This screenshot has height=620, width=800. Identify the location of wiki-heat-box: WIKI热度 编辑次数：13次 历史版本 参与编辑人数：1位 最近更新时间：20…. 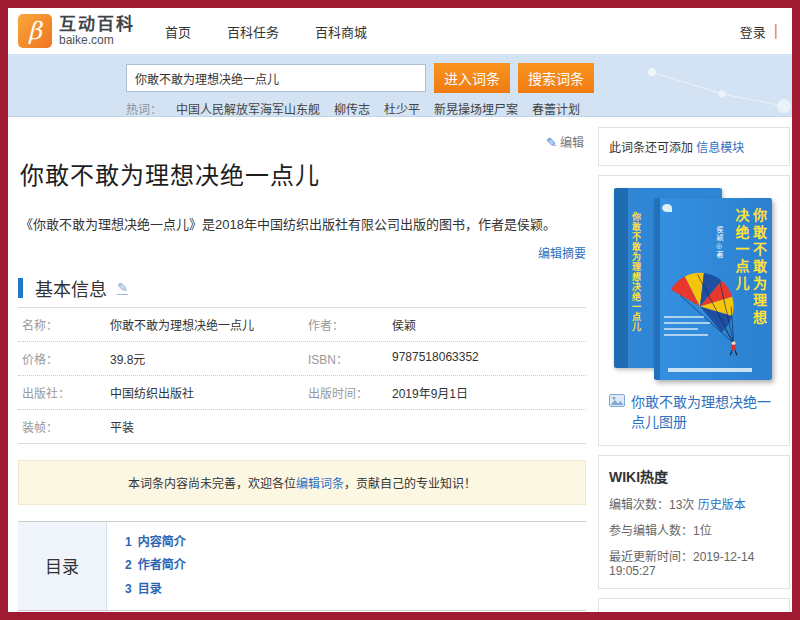
(694, 522).